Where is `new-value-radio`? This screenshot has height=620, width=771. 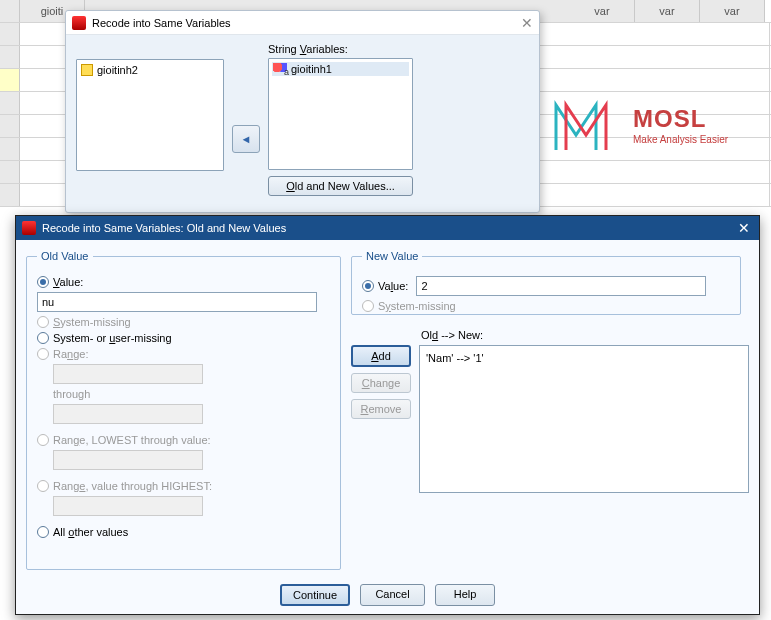 new-value-radio is located at coordinates (368, 286).